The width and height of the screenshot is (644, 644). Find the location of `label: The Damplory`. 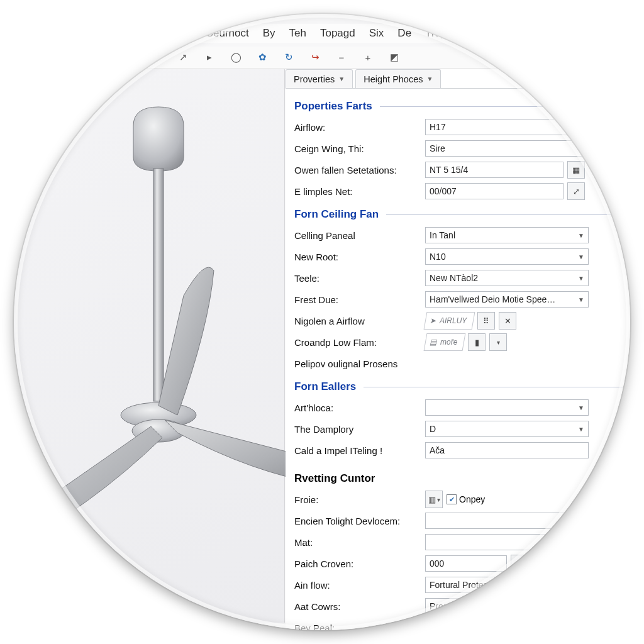

label: The Damplory is located at coordinates (360, 429).